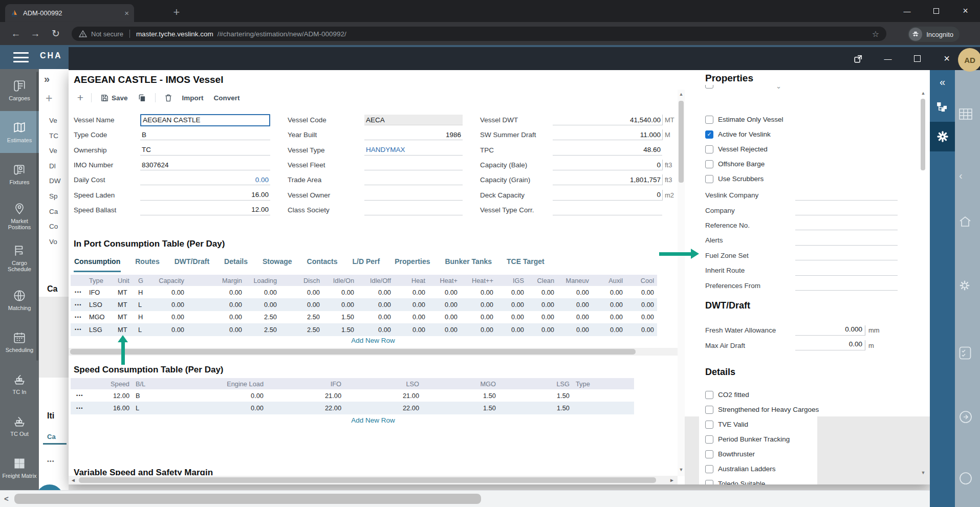 The height and width of the screenshot is (507, 980). Describe the element at coordinates (168, 317) in the screenshot. I see `cell-capacity: 0.00` at that location.